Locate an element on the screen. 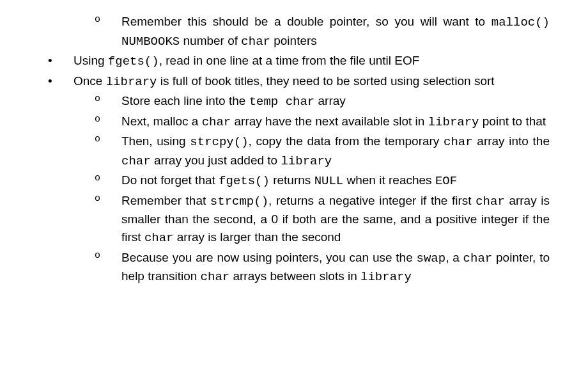  body-text: , returns a negative integer if the firs… is located at coordinates (372, 201).